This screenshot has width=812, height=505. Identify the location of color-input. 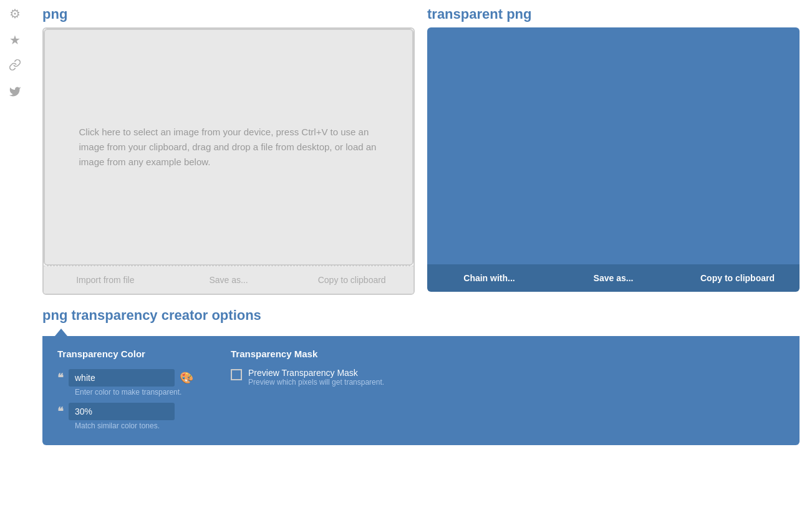
(122, 378).